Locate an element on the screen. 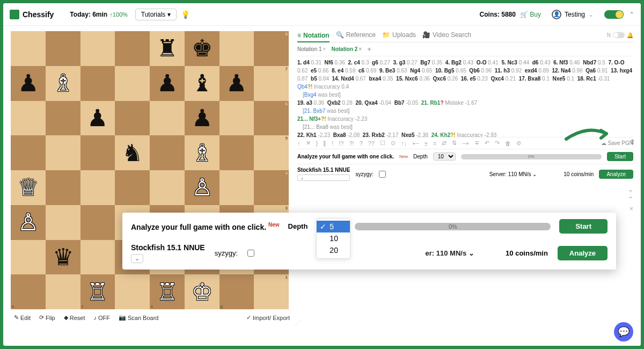 This screenshot has width=644, height=349. piece: ♜ is located at coordinates (167, 48).